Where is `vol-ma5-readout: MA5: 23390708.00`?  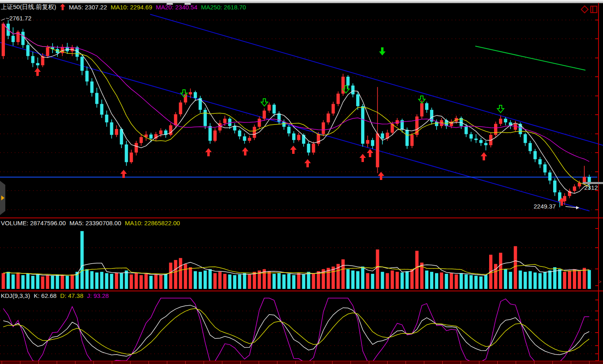
vol-ma5-readout: MA5: 23390708.00 is located at coordinates (95, 223).